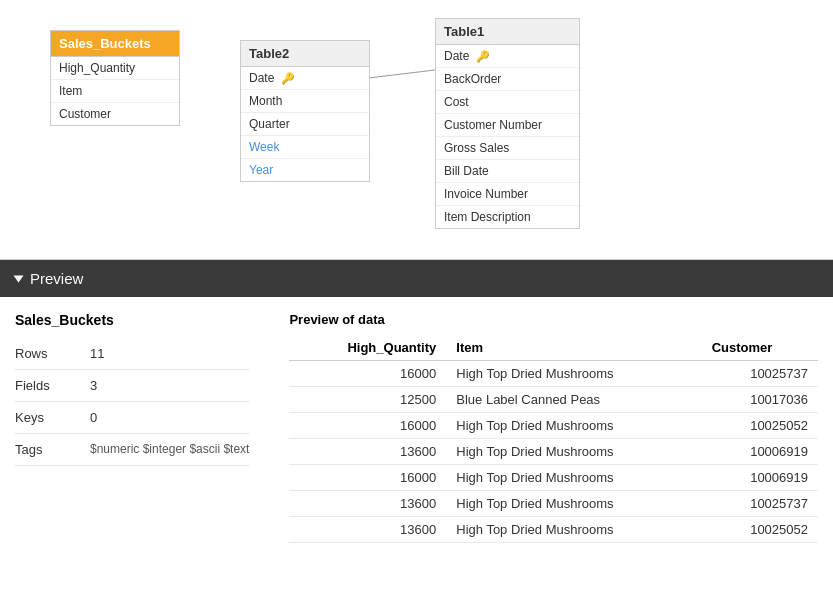  What do you see at coordinates (554, 504) in the screenshot?
I see `table-row: 13600 High Top Dried Mushrooms 10025737` at bounding box center [554, 504].